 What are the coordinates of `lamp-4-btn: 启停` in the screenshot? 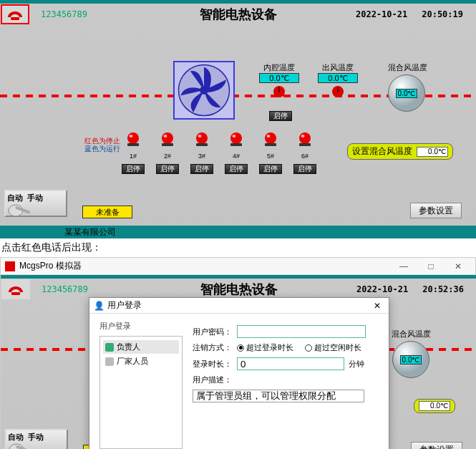 It's located at (236, 169).